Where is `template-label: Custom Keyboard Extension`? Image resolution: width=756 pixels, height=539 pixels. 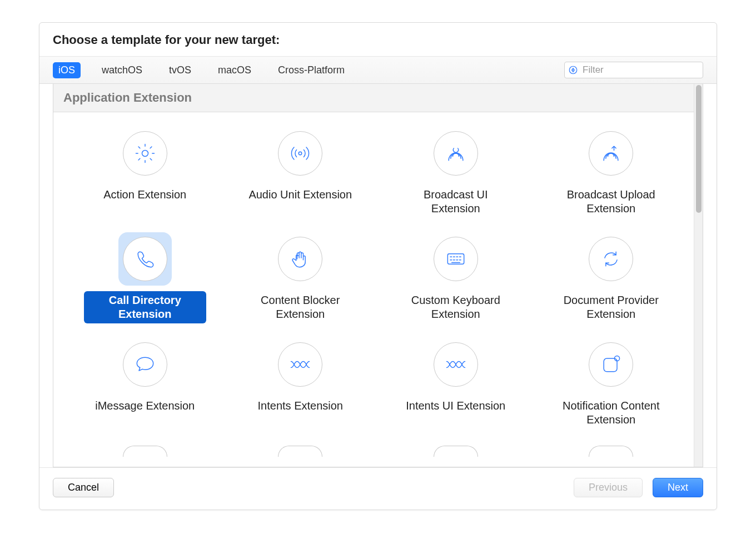
template-label: Custom Keyboard Extension is located at coordinates (456, 307).